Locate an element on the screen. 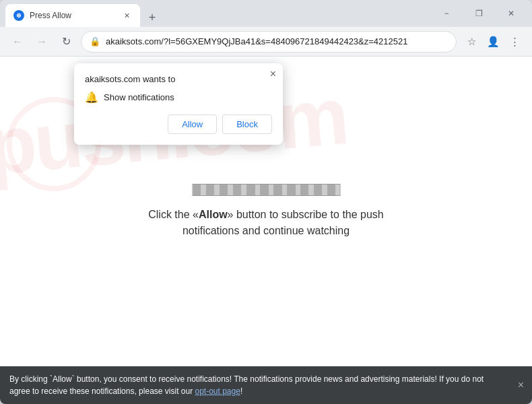 The image size is (532, 404). allow-button: Allow is located at coordinates (193, 124).